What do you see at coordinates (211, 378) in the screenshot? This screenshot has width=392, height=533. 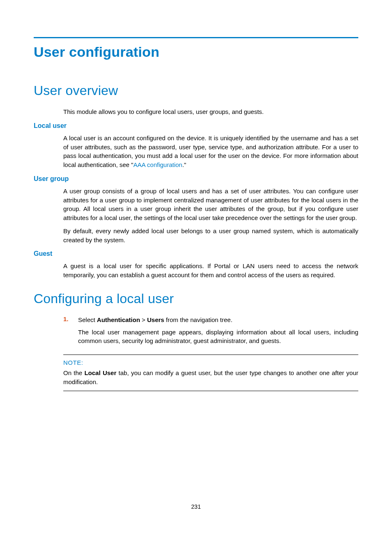 I see `note-body: On the Local User tab, you can modify a …` at bounding box center [211, 378].